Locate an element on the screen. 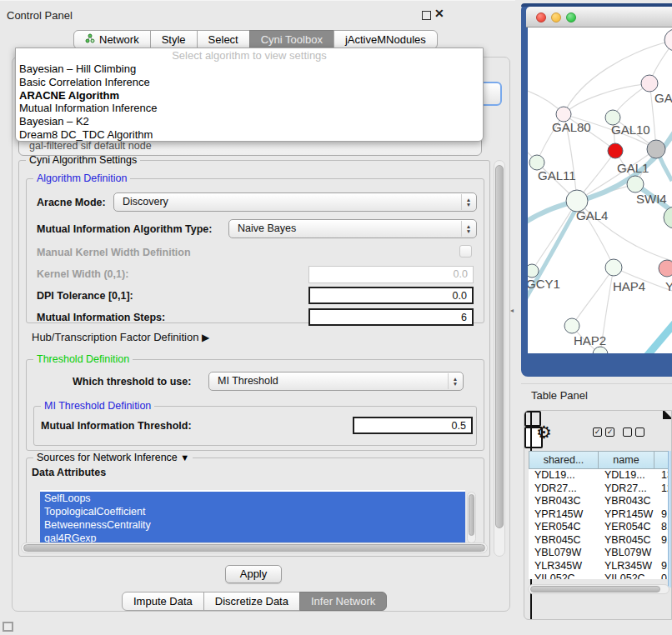  checked-boxes-icon: ✓✓ is located at coordinates (604, 432).